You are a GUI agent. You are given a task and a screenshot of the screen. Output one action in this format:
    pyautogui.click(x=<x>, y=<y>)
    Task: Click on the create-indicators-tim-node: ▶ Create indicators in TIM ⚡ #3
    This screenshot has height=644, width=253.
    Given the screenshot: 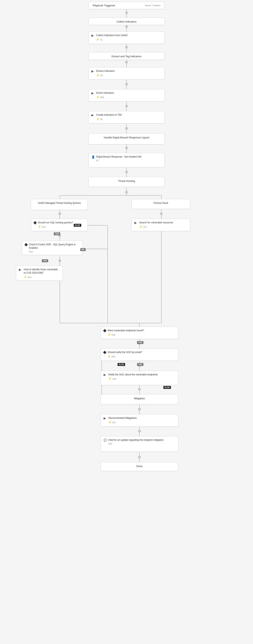 What is the action you would take?
    pyautogui.click(x=126, y=117)
    